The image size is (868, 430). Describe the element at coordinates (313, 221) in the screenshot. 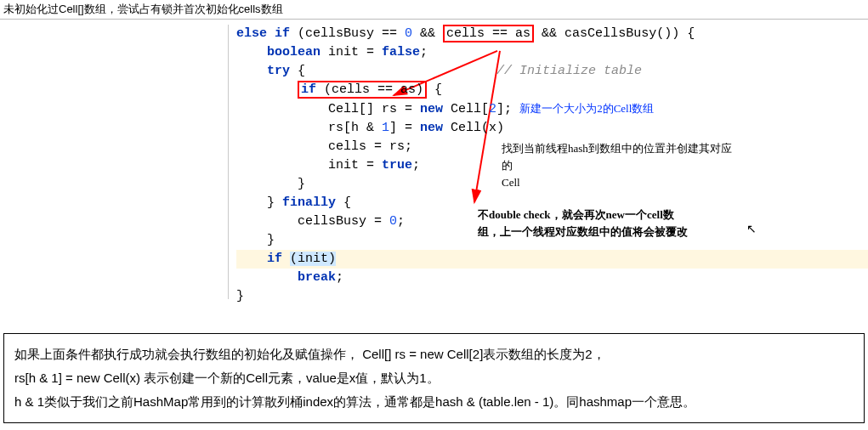

I see `code-text: cellsBusy =` at that location.